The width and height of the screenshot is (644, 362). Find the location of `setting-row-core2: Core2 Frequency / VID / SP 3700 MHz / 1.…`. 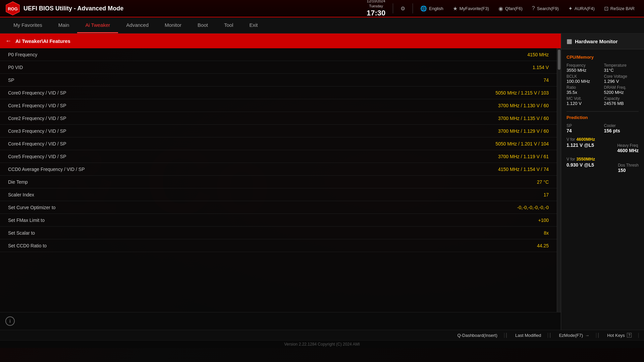

setting-row-core2: Core2 Frequency / VID / SP 3700 MHz / 1.… is located at coordinates (278, 118).